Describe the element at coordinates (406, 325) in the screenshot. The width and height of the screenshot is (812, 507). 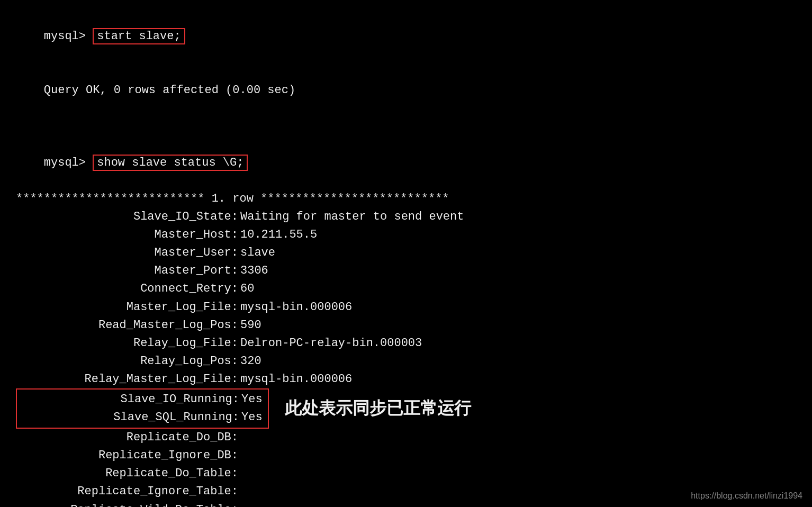
I see `kv-read-master-log-pos: Read_Master_Log_Pos: 590` at that location.